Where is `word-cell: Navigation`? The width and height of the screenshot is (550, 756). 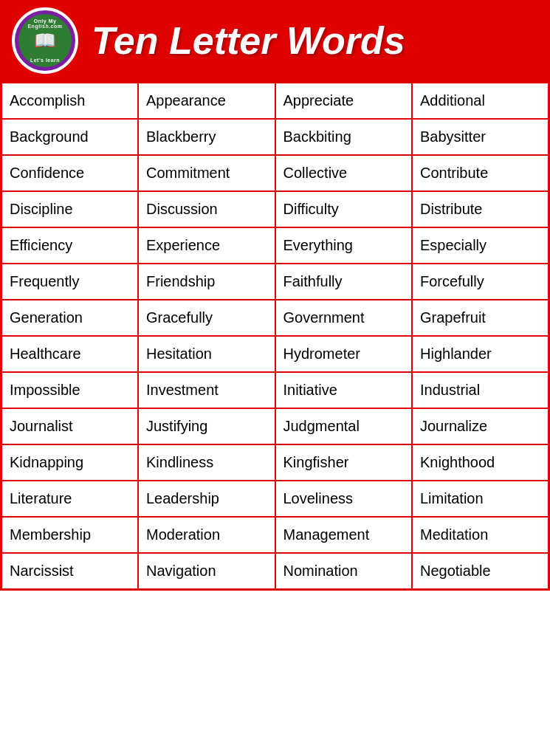 word-cell: Navigation is located at coordinates (207, 571).